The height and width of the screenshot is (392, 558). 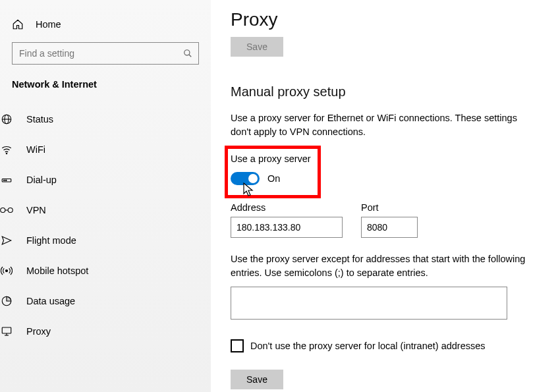 I want to click on proxy-toggle, so click(x=245, y=179).